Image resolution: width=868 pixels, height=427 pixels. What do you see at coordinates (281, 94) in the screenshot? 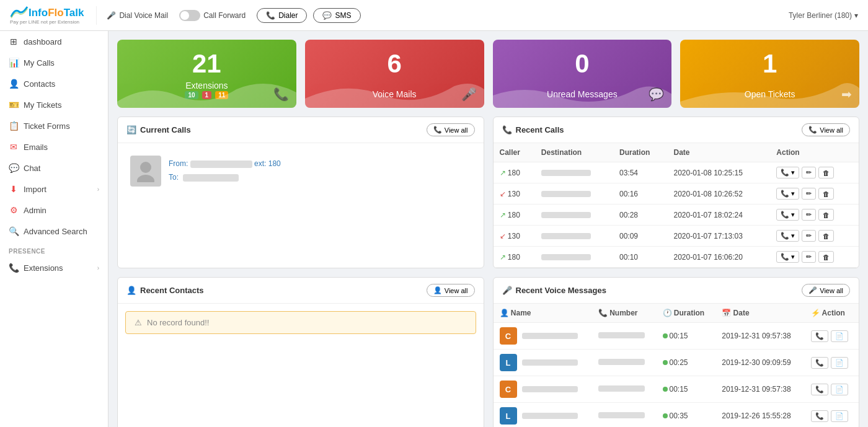
I see `extensions-corner-icon: 📞` at bounding box center [281, 94].